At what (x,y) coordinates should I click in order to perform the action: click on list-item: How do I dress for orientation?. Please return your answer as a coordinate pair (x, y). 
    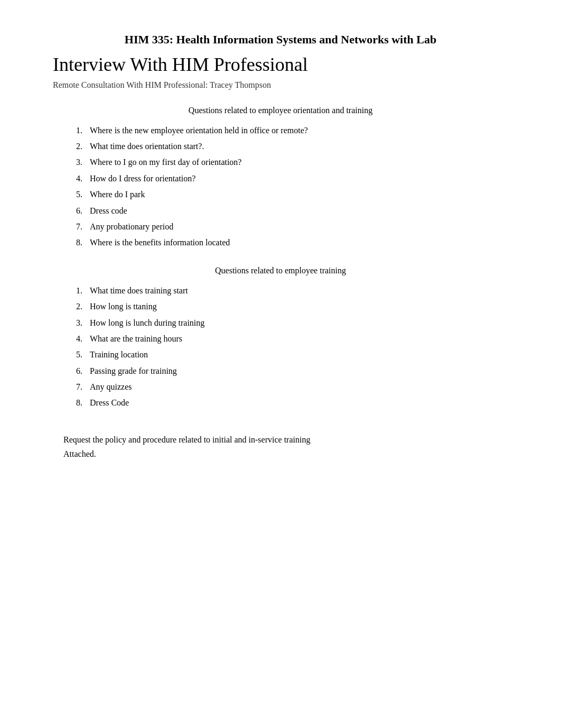
    Looking at the image, I should click on (296, 179).